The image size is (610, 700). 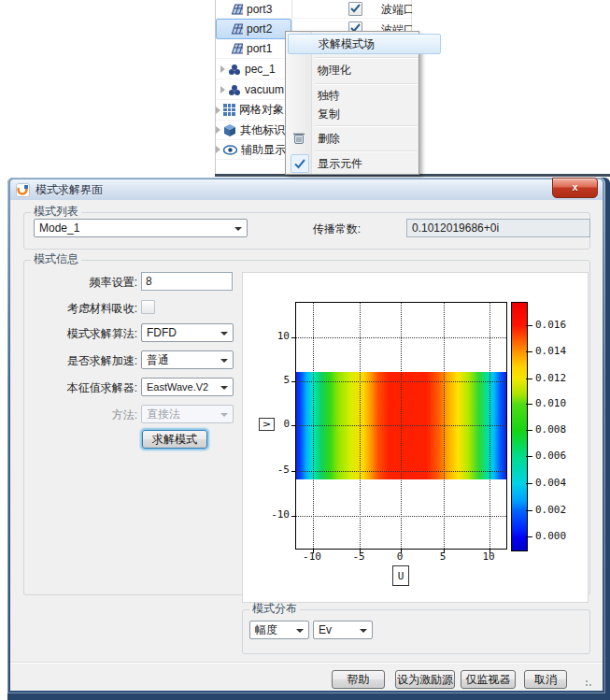 What do you see at coordinates (230, 150) in the screenshot?
I see `eye-icon` at bounding box center [230, 150].